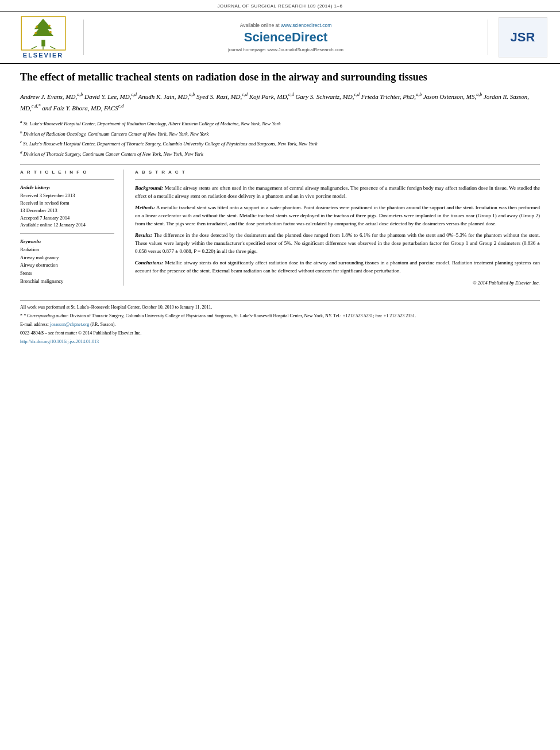 The image size is (560, 750). I want to click on journal-homepage-text: journal homepage: www.JournalofSurgicalR…, so click(286, 49).